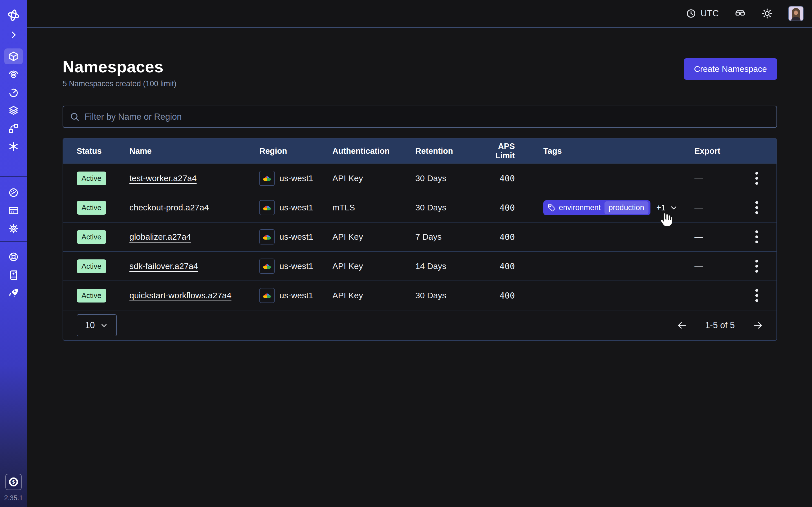 This screenshot has width=812, height=507. I want to click on namespace-link: checkout-prod.a27a4, so click(169, 208).